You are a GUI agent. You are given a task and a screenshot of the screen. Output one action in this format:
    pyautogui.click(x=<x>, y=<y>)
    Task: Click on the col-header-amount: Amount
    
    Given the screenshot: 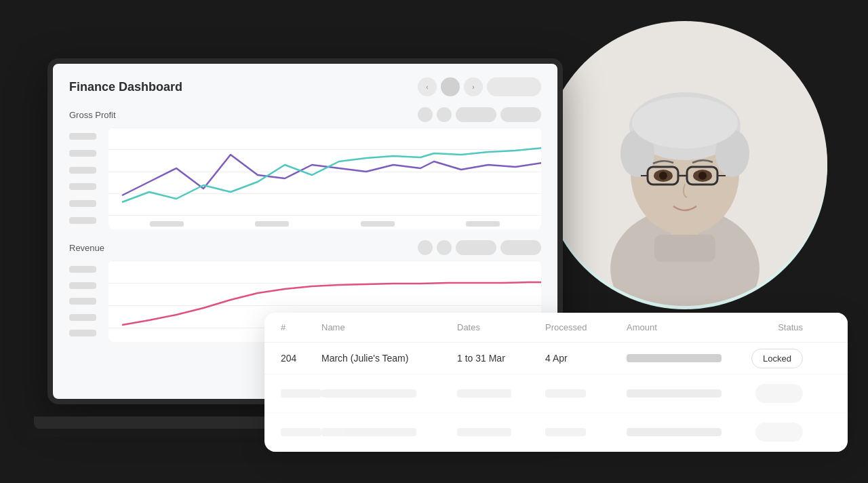 What is the action you would take?
    pyautogui.click(x=681, y=327)
    